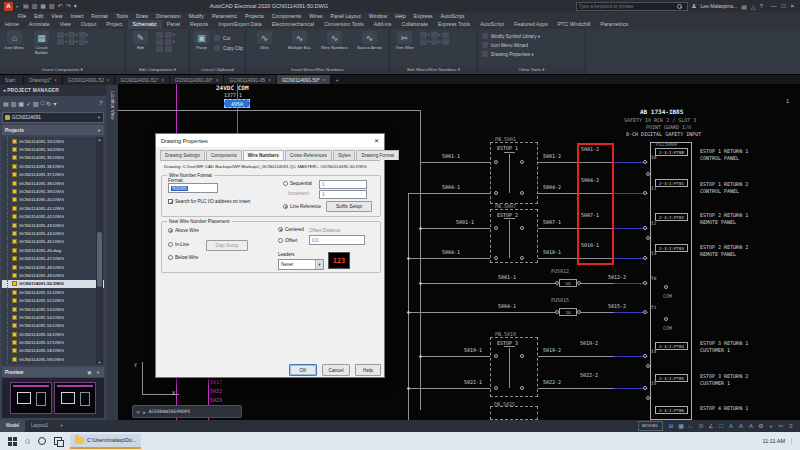 The height and width of the screenshot is (450, 800). I want to click on menu-item: View, so click(56, 16).